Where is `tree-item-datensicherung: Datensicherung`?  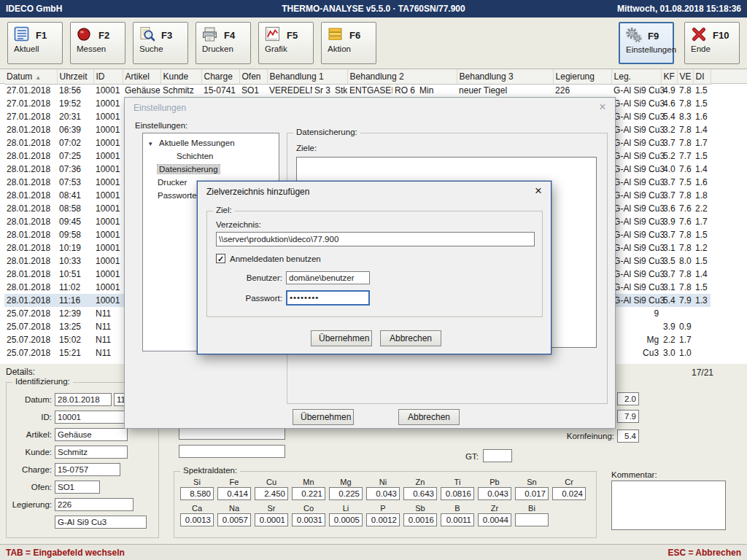
tree-item-datensicherung: Datensicherung is located at coordinates (211, 169).